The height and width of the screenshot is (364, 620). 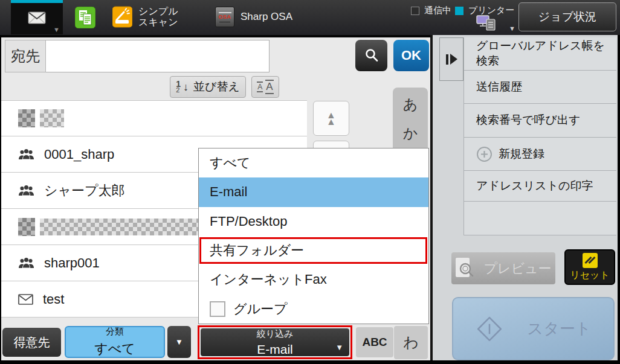 I want to click on easy-scan-label: シンプル スキャン, so click(x=158, y=17).